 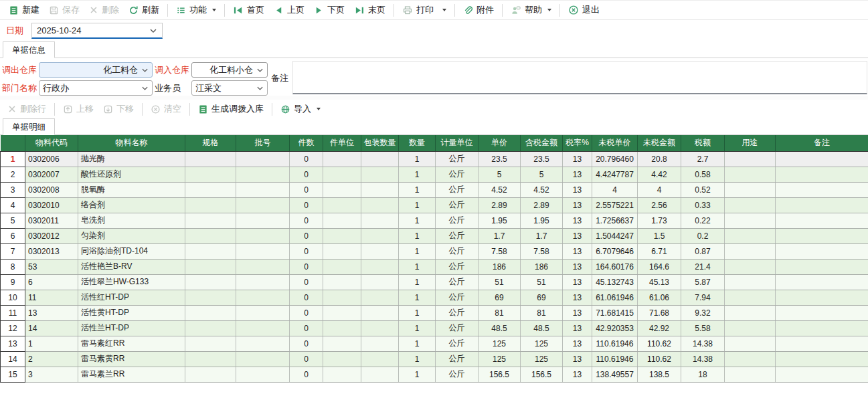 I want to click on grid-cell: 0.87, so click(x=703, y=251).